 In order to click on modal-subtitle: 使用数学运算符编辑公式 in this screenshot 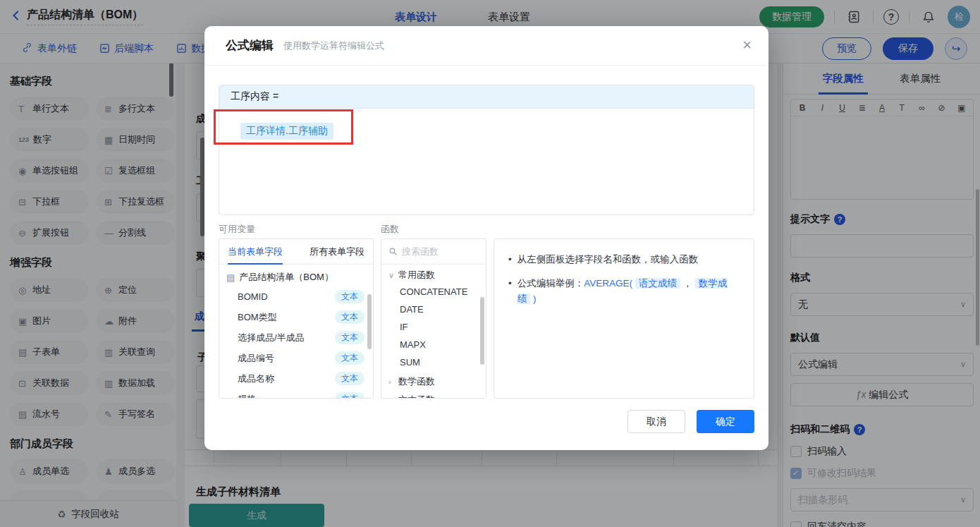, I will do `click(334, 46)`.